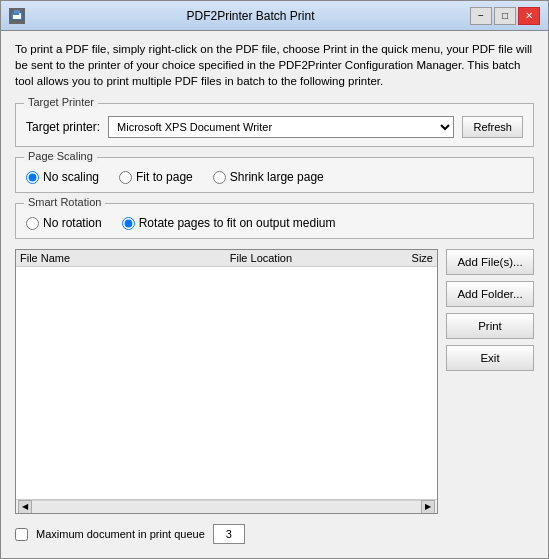  I want to click on target-printer-group: Target Printer Target printer: Microsoft…, so click(274, 125).